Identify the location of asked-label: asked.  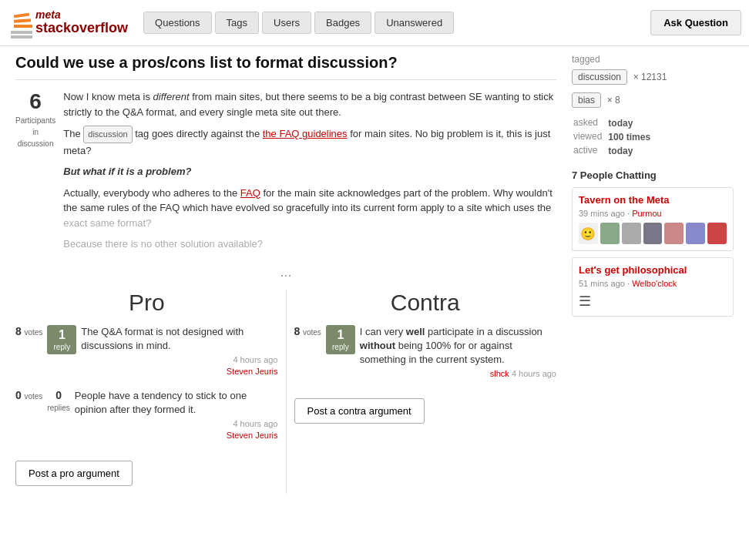
(590, 123).